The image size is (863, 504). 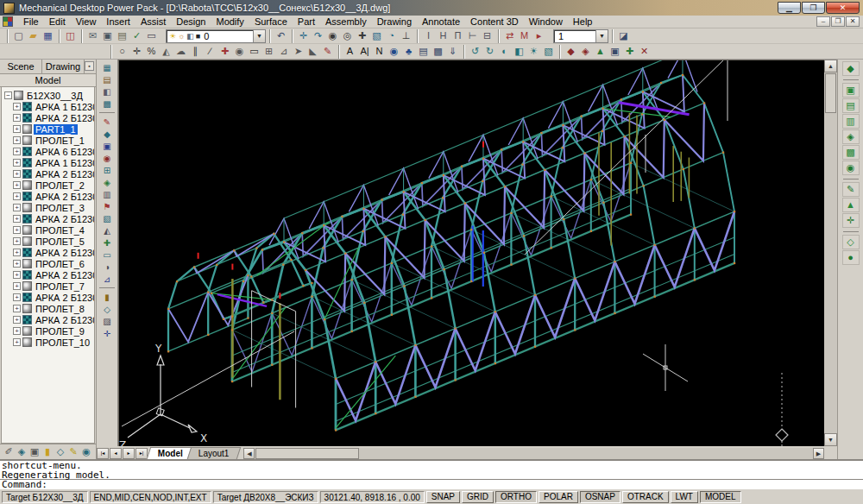 What do you see at coordinates (73, 452) in the screenshot?
I see `highlight-button: ✎` at bounding box center [73, 452].